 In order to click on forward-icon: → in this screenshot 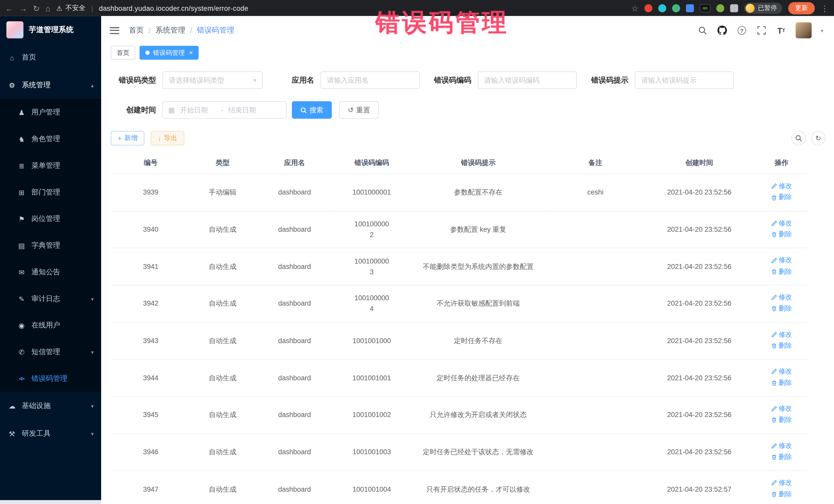, I will do `click(23, 8)`.